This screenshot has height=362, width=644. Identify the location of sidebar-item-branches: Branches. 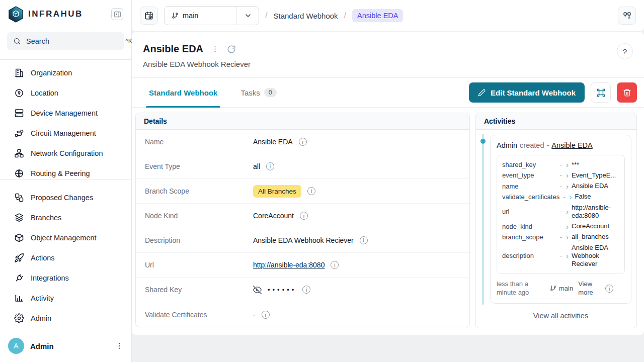
(65, 218).